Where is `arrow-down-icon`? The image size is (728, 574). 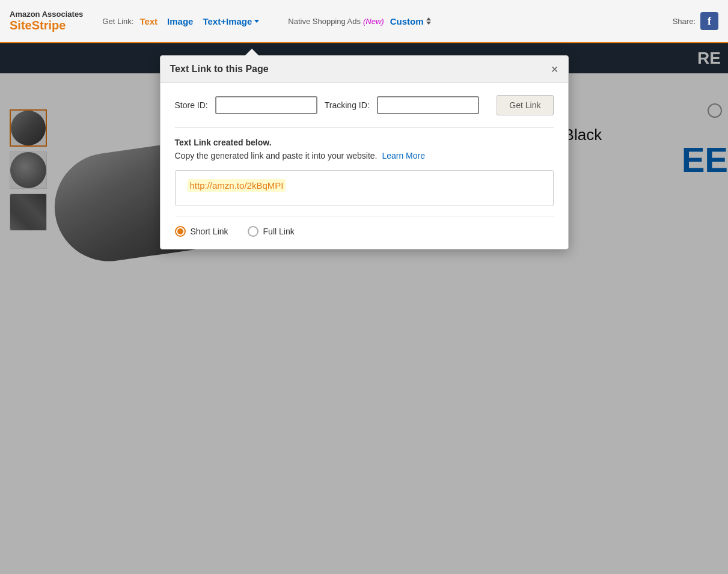
arrow-down-icon is located at coordinates (429, 23).